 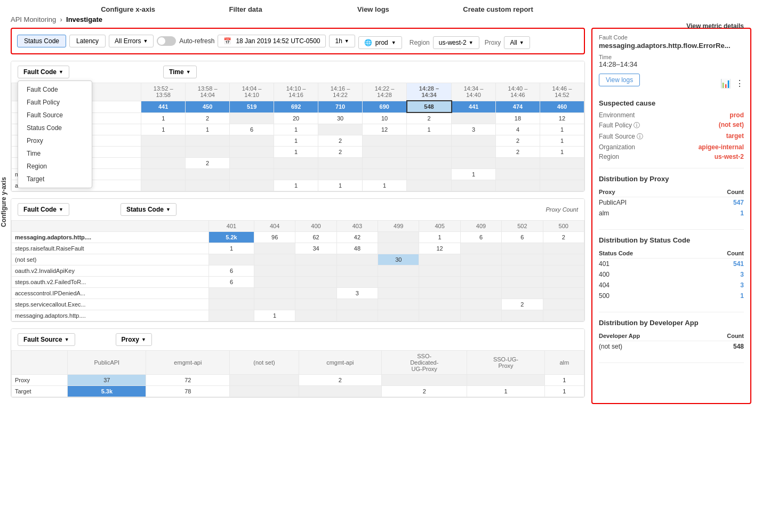 What do you see at coordinates (562, 107) in the screenshot?
I see `cell: 460` at bounding box center [562, 107].